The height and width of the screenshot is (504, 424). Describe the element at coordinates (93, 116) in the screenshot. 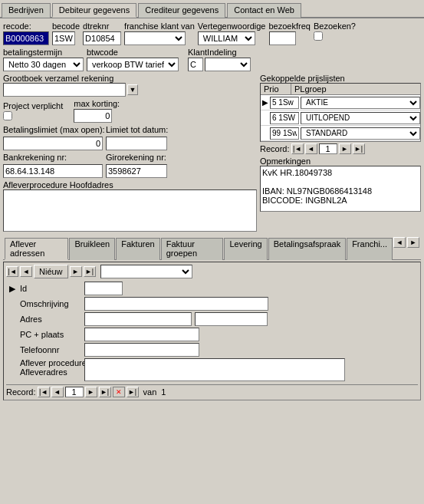

I see `max-korting-input` at that location.